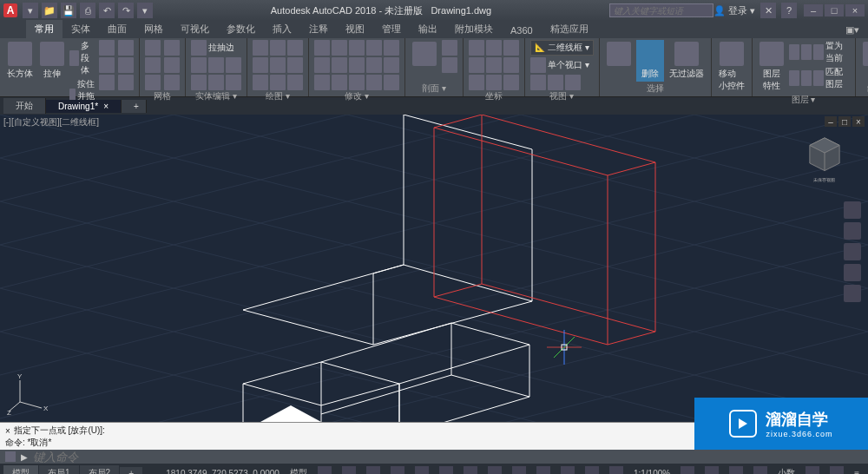  I want to click on close-button: ×, so click(855, 10).